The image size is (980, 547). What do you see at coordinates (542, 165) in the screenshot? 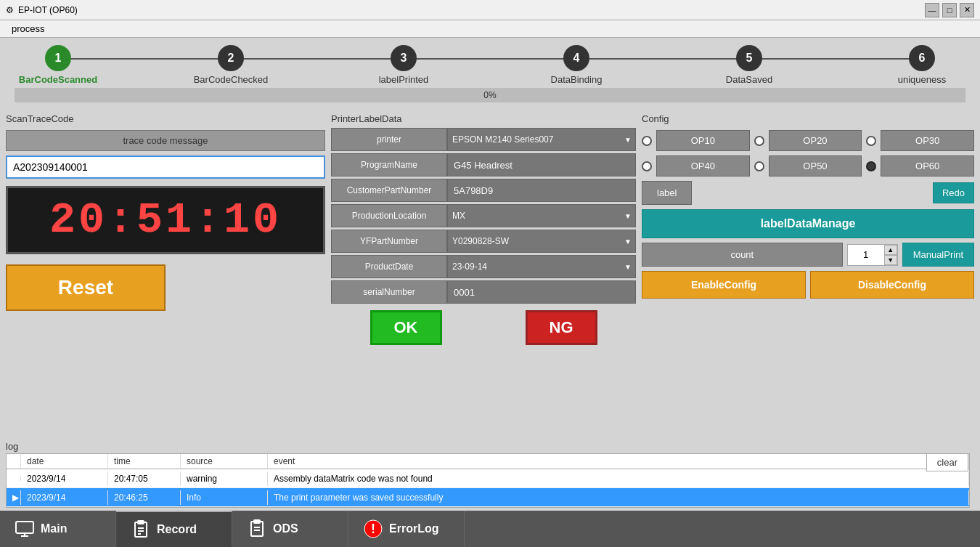
I see `printer-value-1: G45 Headrest` at bounding box center [542, 165].